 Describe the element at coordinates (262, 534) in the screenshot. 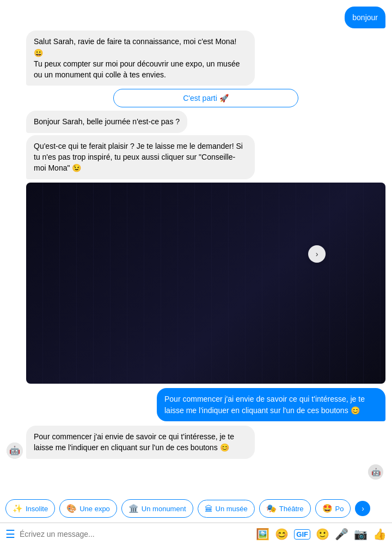

I see `image-icon: 🖼️` at that location.